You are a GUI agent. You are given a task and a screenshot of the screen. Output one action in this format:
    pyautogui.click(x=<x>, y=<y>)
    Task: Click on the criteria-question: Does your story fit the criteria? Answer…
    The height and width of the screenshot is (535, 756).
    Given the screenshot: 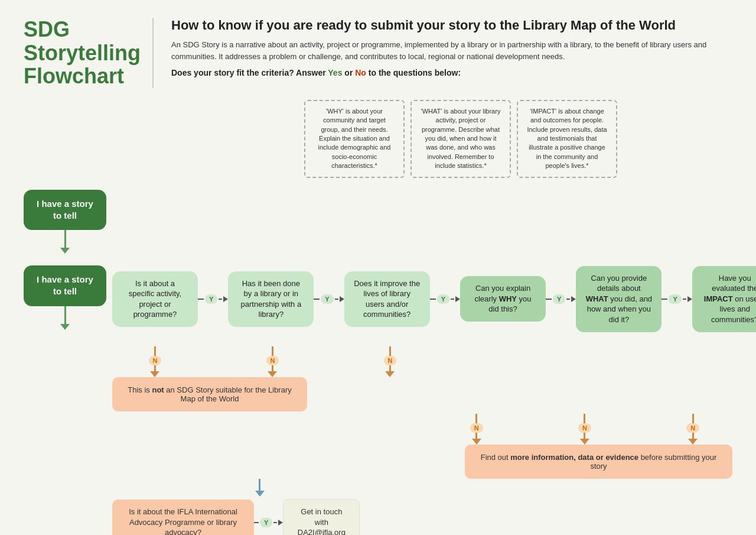 What is the action you would take?
    pyautogui.click(x=452, y=73)
    